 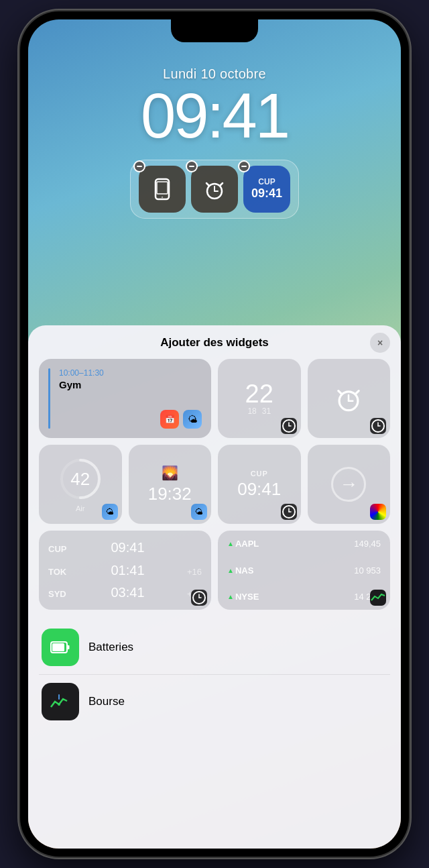 What do you see at coordinates (82, 380) in the screenshot?
I see `event-info: 10:00–11:30 Gym` at bounding box center [82, 380].